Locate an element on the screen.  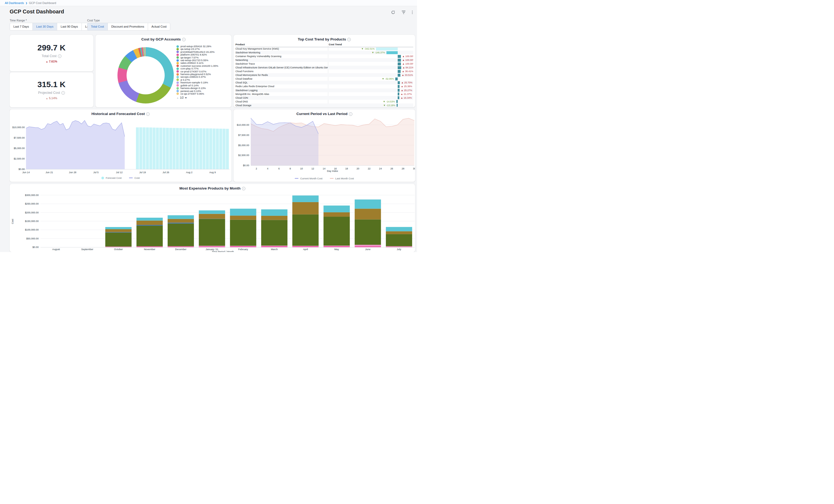
donut-chart is located at coordinates (146, 75).